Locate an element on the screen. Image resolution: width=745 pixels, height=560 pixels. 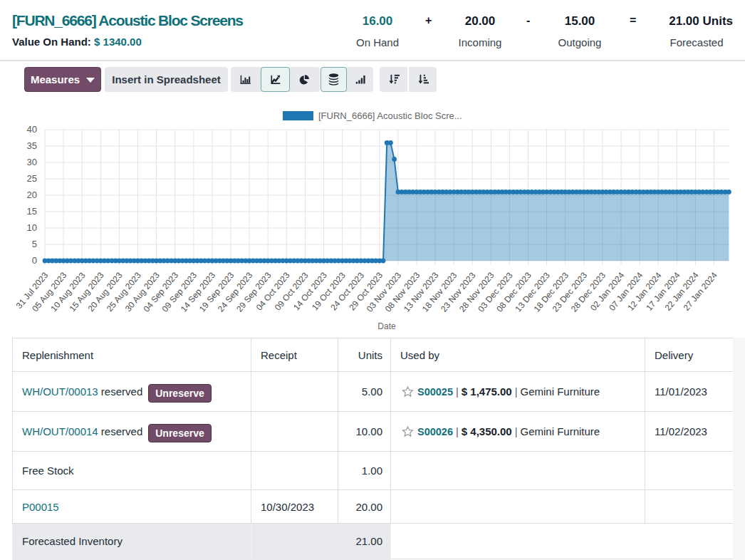
svg-text: 5 is located at coordinates (34, 244).